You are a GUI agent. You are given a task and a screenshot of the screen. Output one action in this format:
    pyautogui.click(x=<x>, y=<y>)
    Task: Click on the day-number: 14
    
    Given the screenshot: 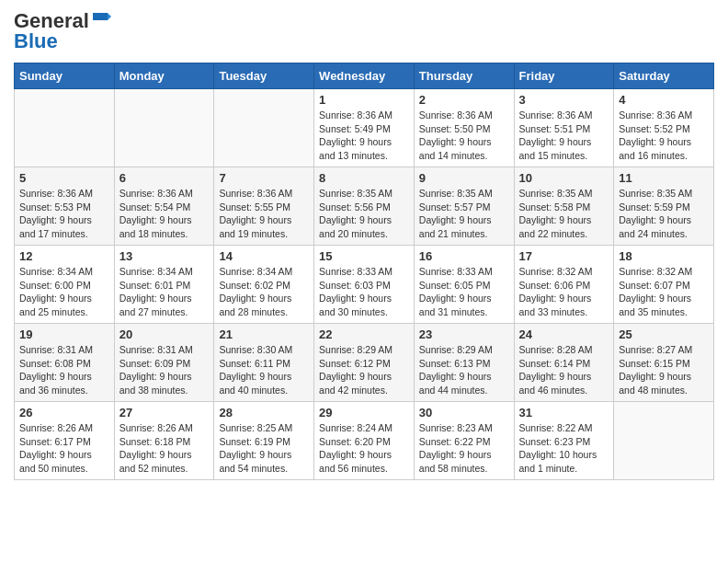 What is the action you would take?
    pyautogui.click(x=264, y=256)
    